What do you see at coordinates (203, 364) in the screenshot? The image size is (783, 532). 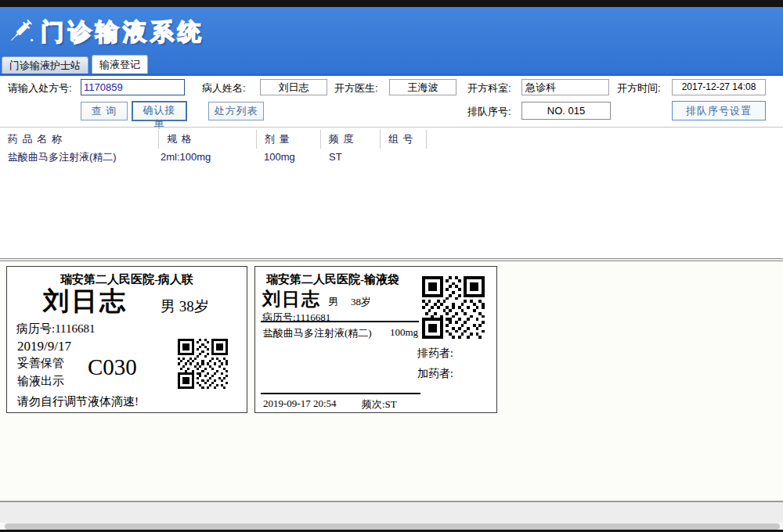 I see `patient-card-qr-code` at bounding box center [203, 364].